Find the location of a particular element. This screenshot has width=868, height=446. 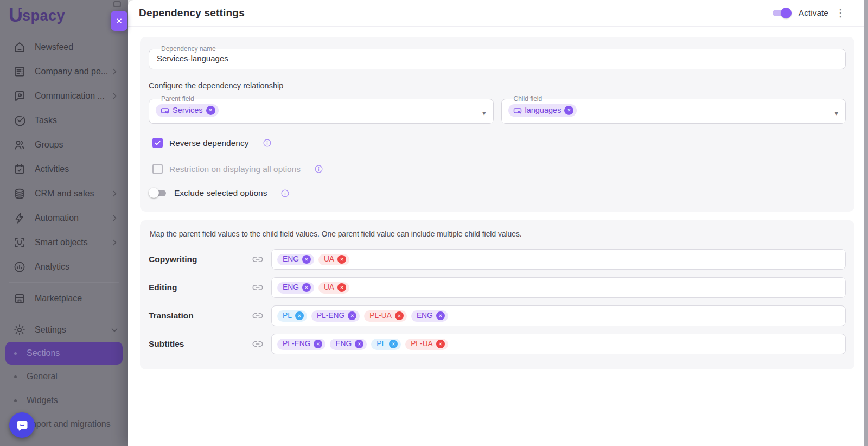

mapping-row: Editing ENG ✕ UA ✕ is located at coordinates (497, 288).